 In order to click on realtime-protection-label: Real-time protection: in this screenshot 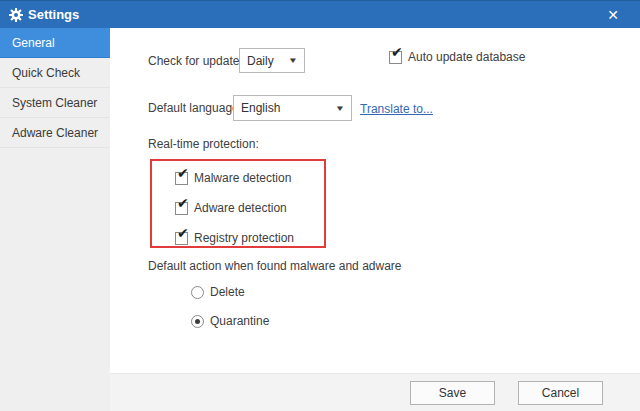, I will do `click(204, 144)`.